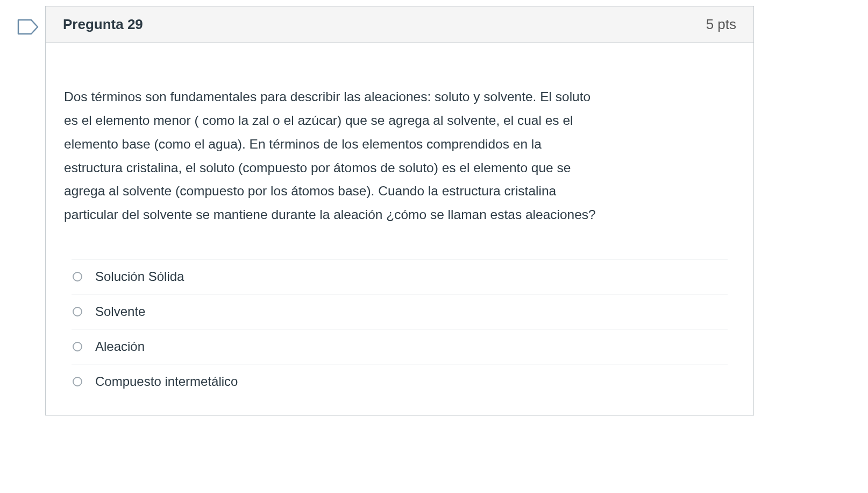  Describe the element at coordinates (28, 28) in the screenshot. I see `bookmark-flag-icon` at that location.